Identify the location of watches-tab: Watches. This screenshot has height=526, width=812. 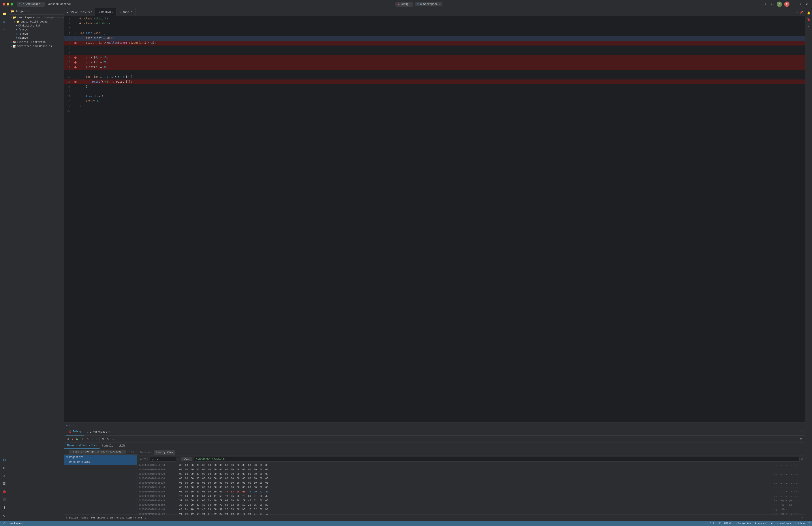
(146, 453).